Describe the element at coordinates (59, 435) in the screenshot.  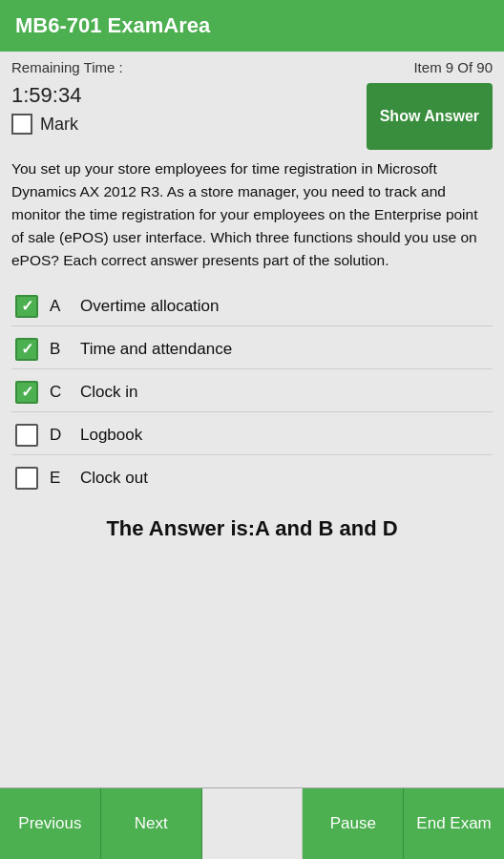
I see `option-letter: D` at that location.